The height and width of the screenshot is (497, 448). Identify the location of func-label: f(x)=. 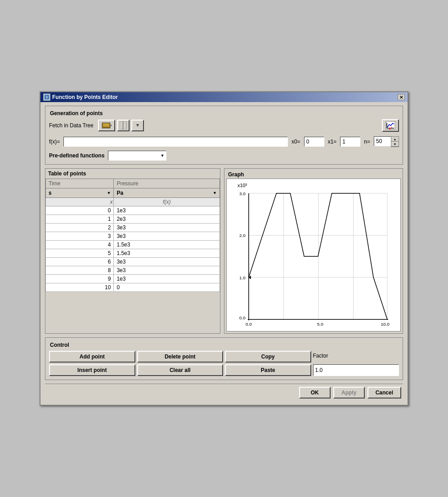
(54, 142).